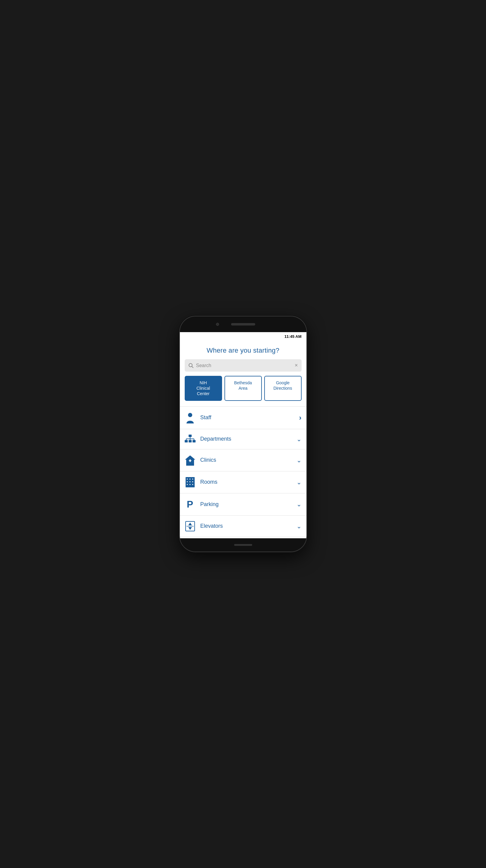  I want to click on menu-item-elevators: Elevators ⌄, so click(243, 526).